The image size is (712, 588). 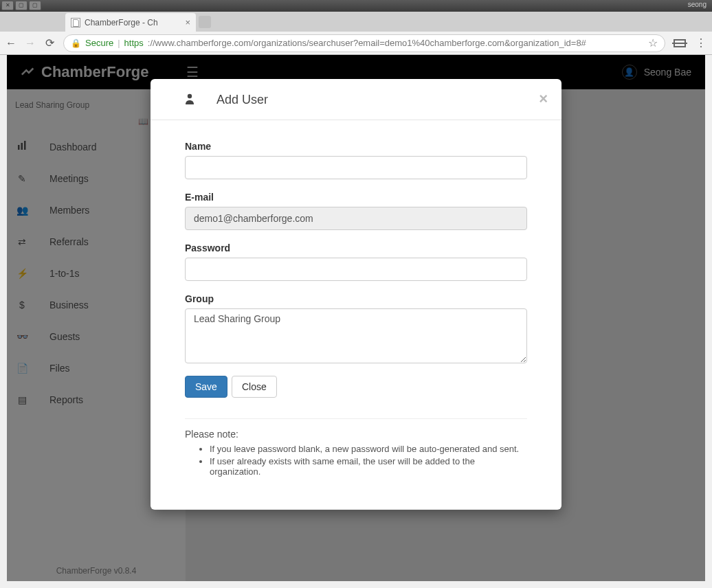 I want to click on close-button: Close, so click(x=254, y=387).